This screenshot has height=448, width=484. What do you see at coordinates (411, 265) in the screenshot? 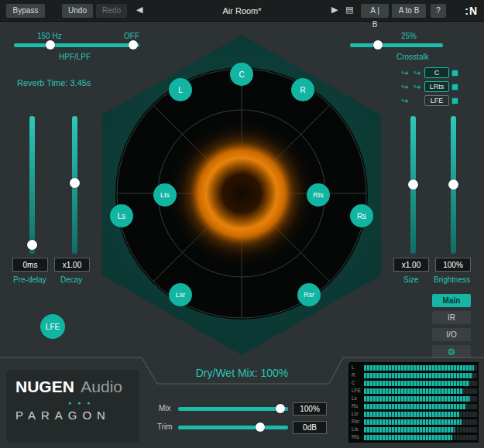
I see `size-value: x1.00` at bounding box center [411, 265].